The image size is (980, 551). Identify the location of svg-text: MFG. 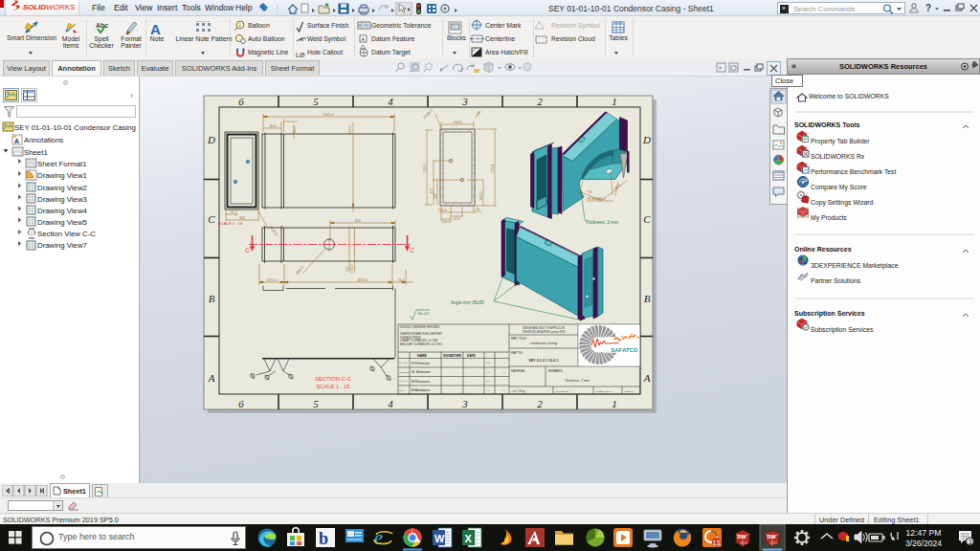
(402, 390).